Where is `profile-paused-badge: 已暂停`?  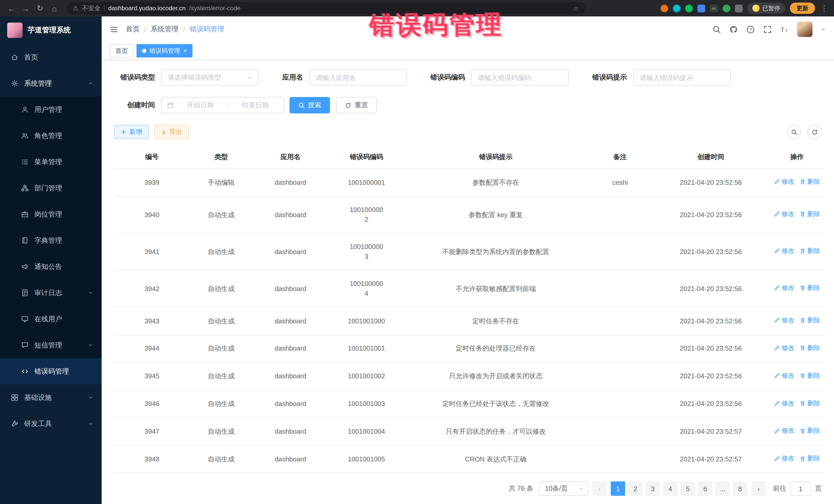 profile-paused-badge: 已暂停 is located at coordinates (766, 8).